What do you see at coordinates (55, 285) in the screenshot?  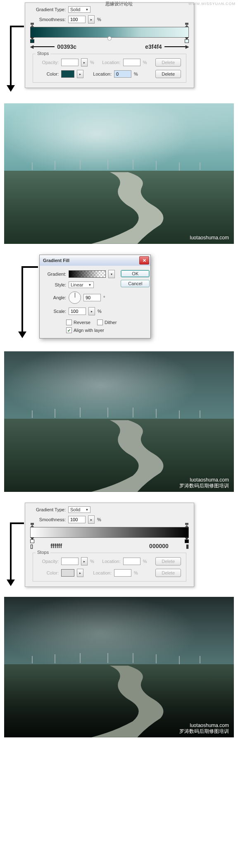 I see `style-label: Style:` at bounding box center [55, 285].